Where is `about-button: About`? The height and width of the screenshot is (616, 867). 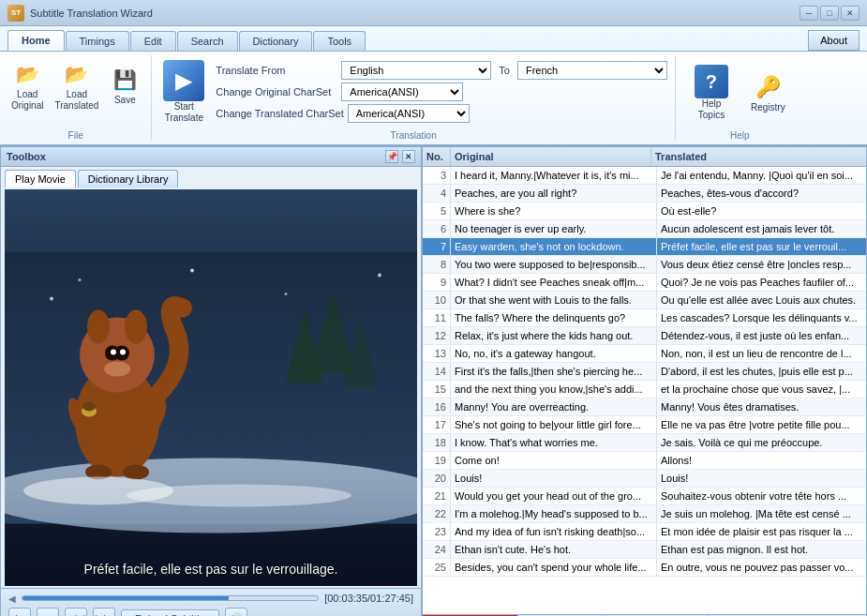 about-button: About is located at coordinates (834, 40).